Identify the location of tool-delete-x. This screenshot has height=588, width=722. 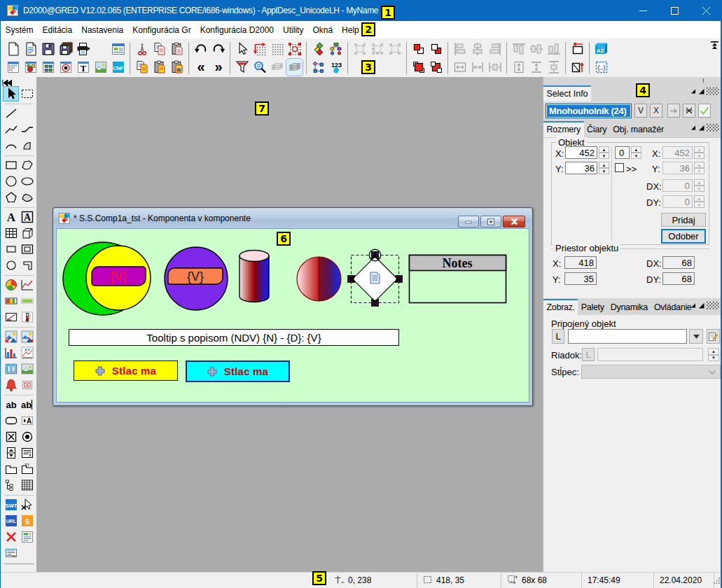
(11, 537).